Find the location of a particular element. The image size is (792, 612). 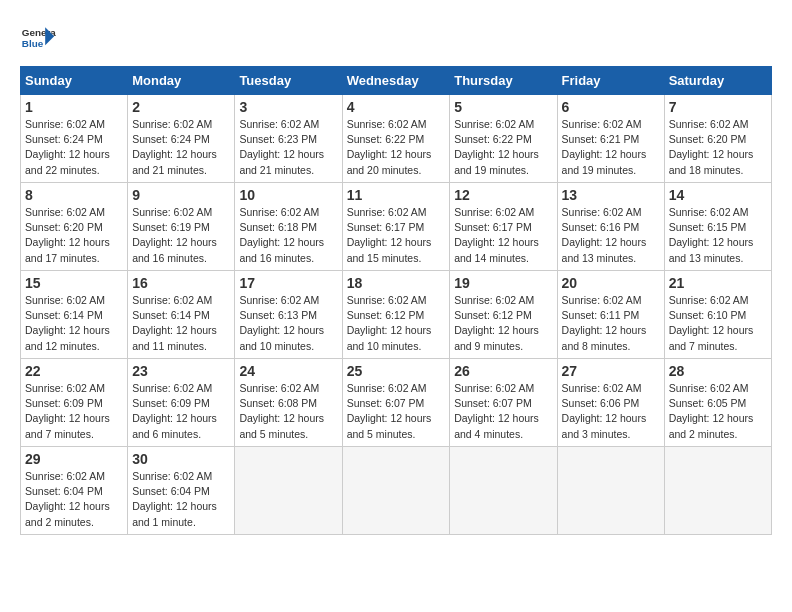

daylight-label: Daylight: 12 hours and 19 minutes. is located at coordinates (604, 162).